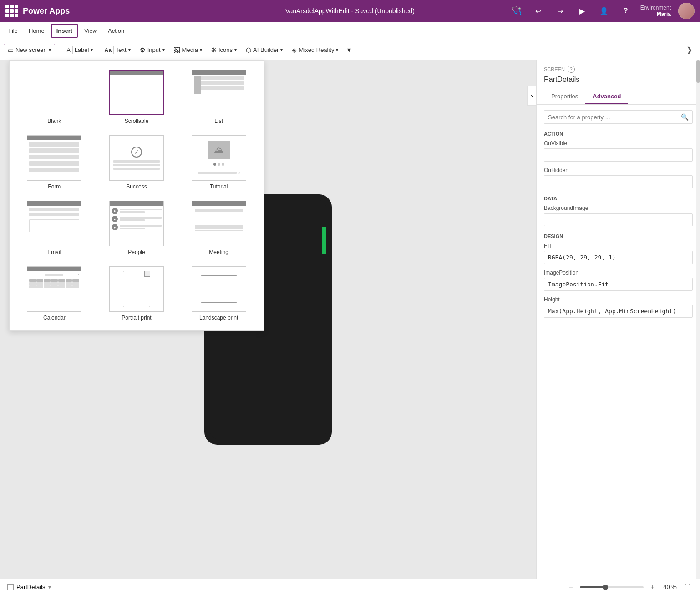 This screenshot has width=700, height=595. Describe the element at coordinates (218, 97) in the screenshot. I see `screen-item-list: List` at that location.